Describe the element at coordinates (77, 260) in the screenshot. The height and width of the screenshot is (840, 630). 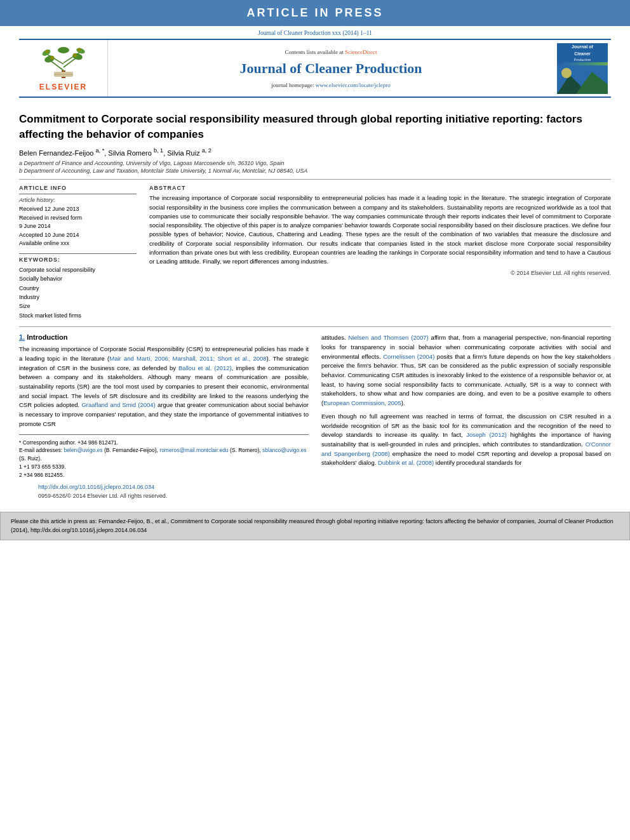
I see `keywords-heading: Keywords:` at that location.